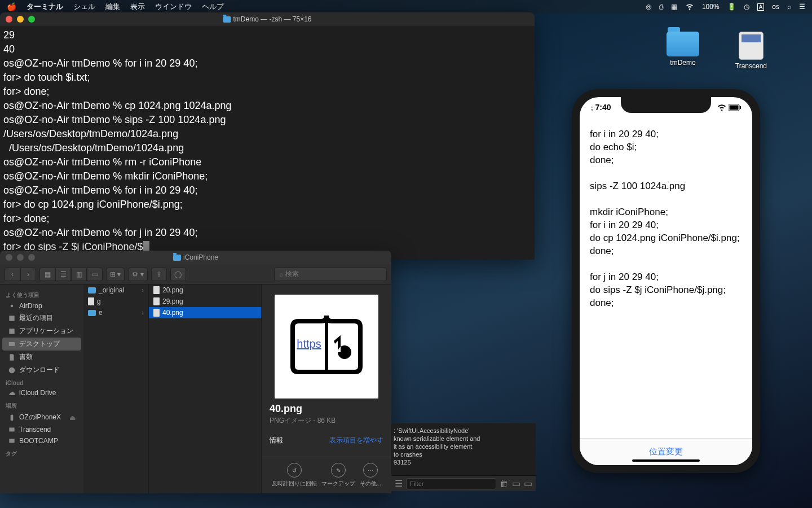 This screenshot has width=812, height=508. I want to click on view-column-button: ▥, so click(79, 274).